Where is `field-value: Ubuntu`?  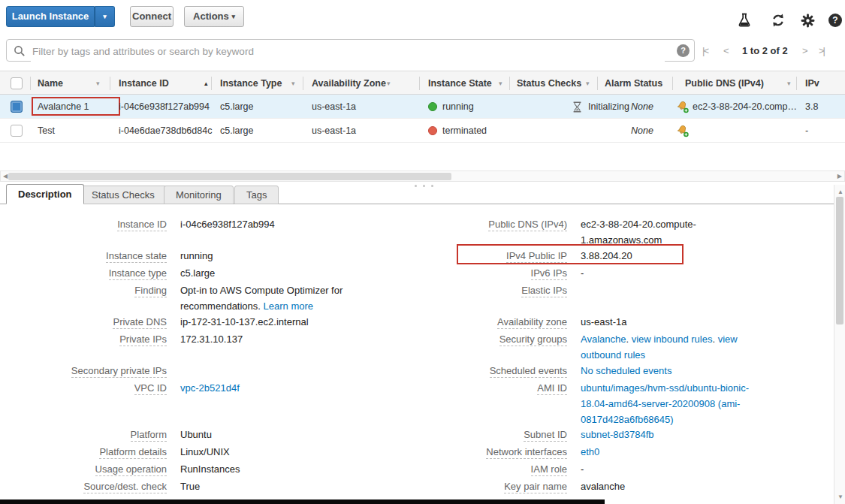 field-value: Ubuntu is located at coordinates (270, 434).